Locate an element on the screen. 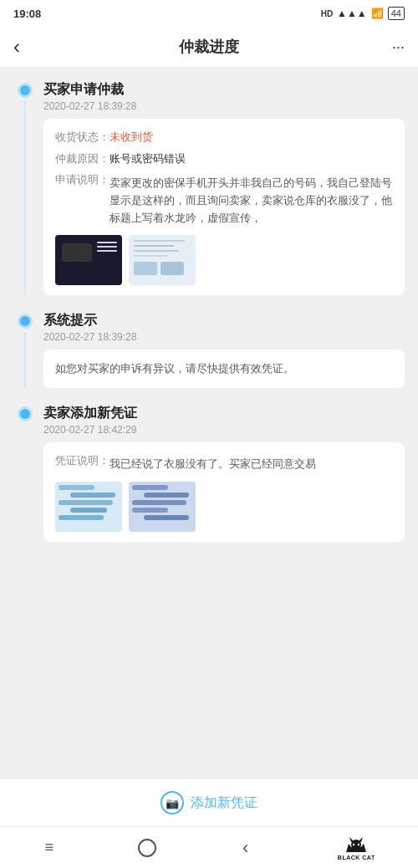  page-title: 仲裁进度 is located at coordinates (209, 47).